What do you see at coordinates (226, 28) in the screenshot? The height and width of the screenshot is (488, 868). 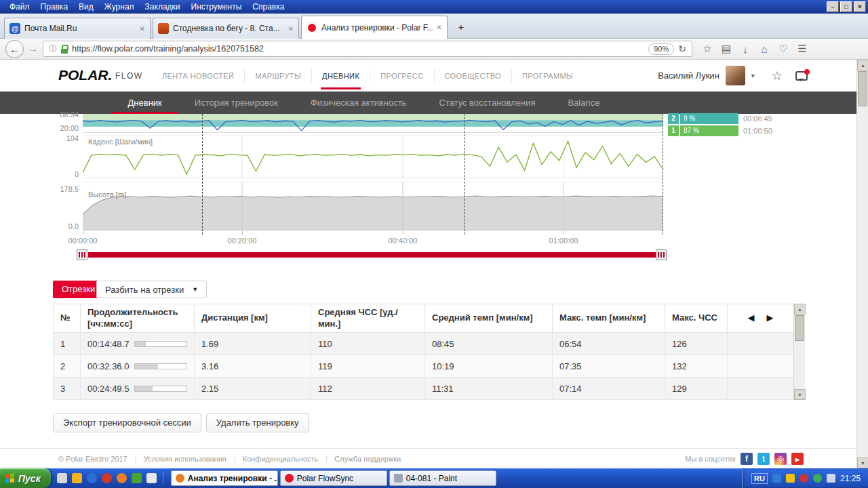 I see `tab-runforum: Стодневка по бегу - 8. Ста... ✕` at bounding box center [226, 28].